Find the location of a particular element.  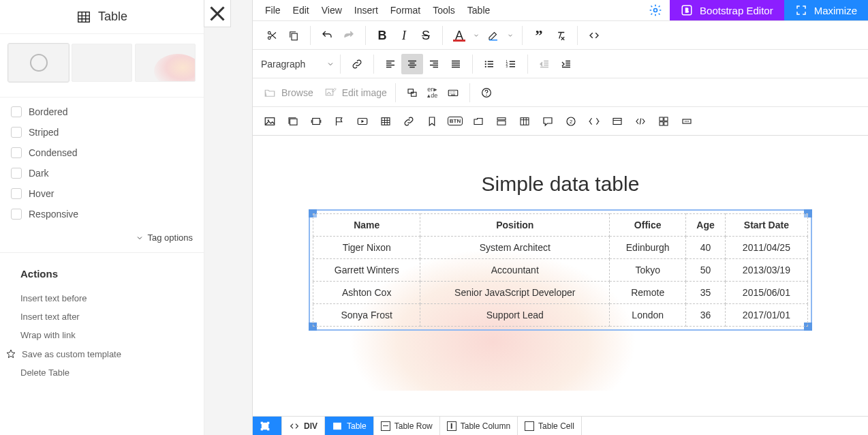

action-wrap-with-link: Wrap with link is located at coordinates (102, 335).